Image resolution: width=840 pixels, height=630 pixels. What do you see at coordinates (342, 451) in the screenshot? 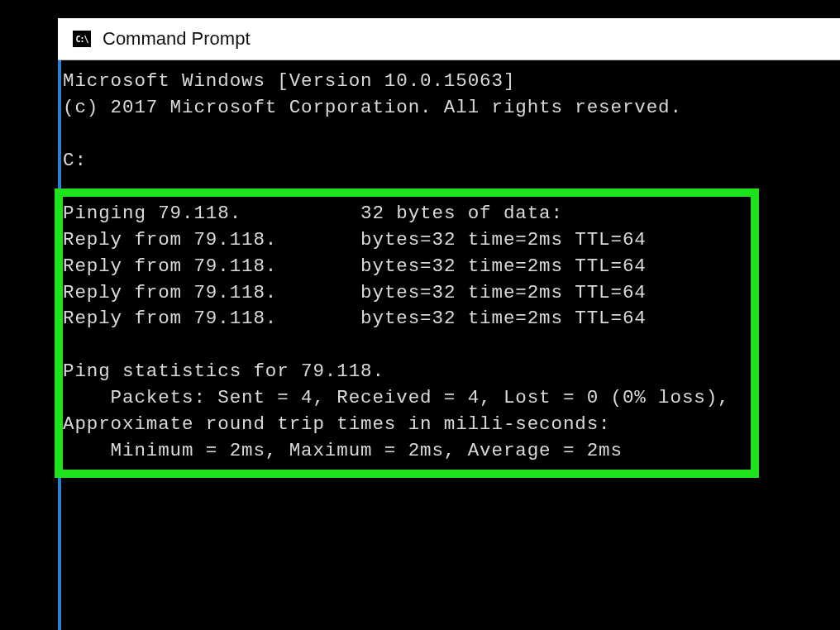
I see `rtt-line: Minimum = 2ms, Maximum = 2ms, Average = …` at bounding box center [342, 451].